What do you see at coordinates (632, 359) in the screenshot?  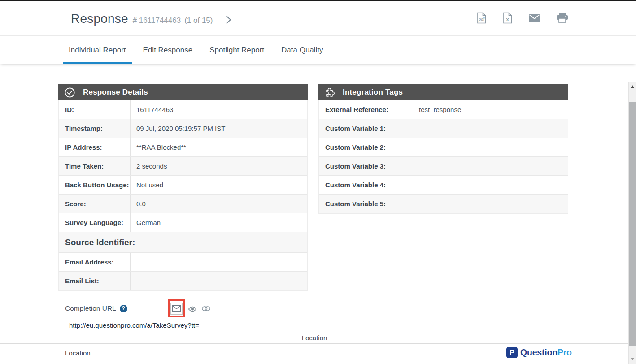 I see `scroll-down-arrow-icon` at bounding box center [632, 359].